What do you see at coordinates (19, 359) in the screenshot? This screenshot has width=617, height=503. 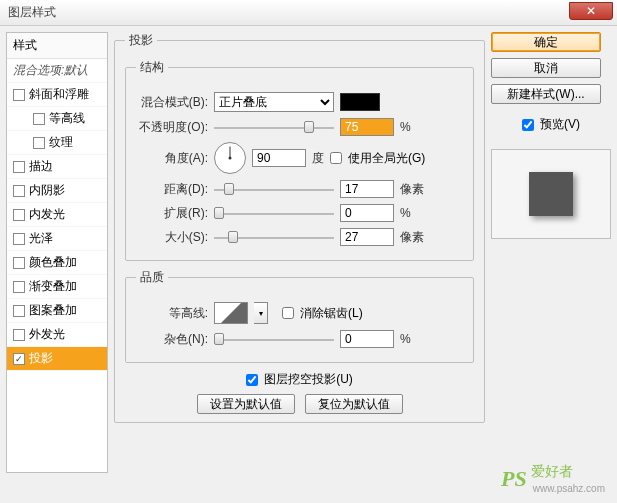 I see `checkbox: ✓` at bounding box center [19, 359].